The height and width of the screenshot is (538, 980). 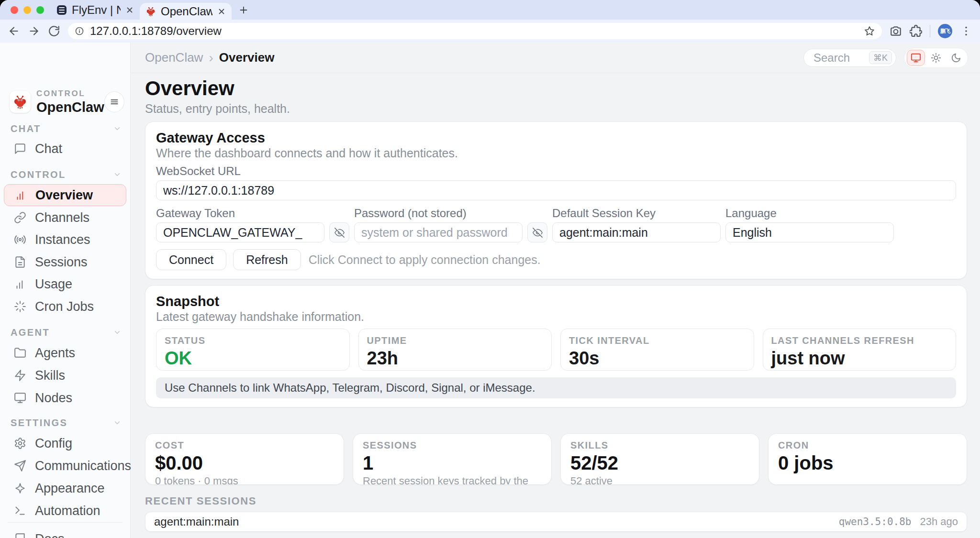 I want to click on forward-icon, so click(x=34, y=31).